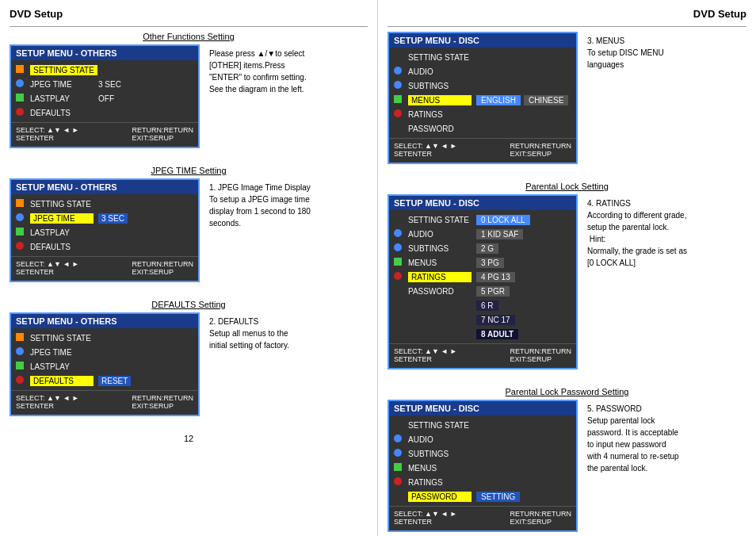  I want to click on menu-row-setting-state-3: SETTING STATE, so click(105, 338).